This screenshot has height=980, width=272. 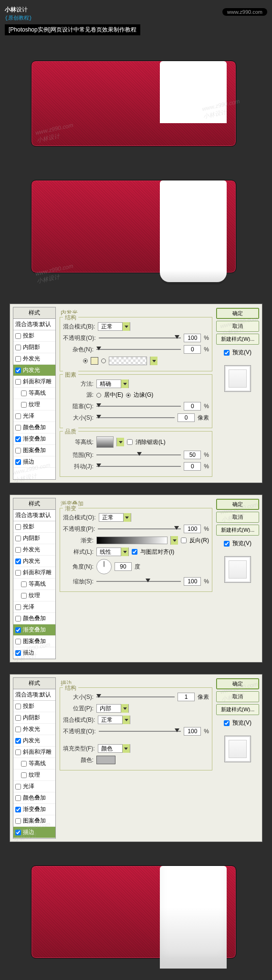 I want to click on style-pattern-overlay: 图案叠加, so click(x=34, y=451).